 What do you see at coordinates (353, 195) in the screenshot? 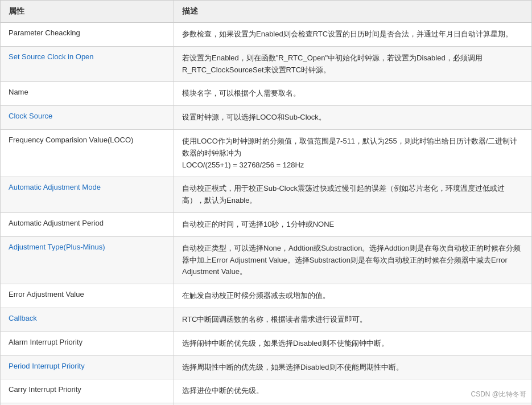
I see `description-cell-automatic-adjustment-mode: 自动校正模式，用于校正Sub-Clock震荡过快或过慢引起的误差（例如芯片老化，…` at bounding box center [353, 195].